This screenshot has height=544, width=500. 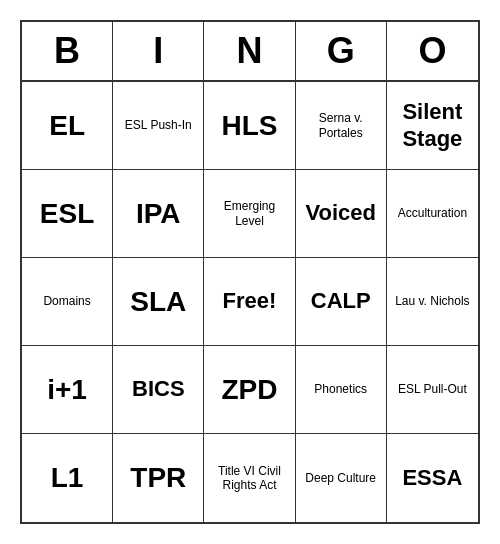 What do you see at coordinates (342, 214) in the screenshot?
I see `bingo-cell-8: Voiced` at bounding box center [342, 214].